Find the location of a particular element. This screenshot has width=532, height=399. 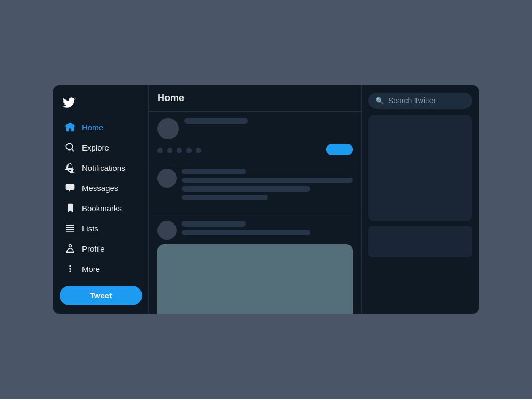

sidebar-item-lists: Lists is located at coordinates (101, 228).